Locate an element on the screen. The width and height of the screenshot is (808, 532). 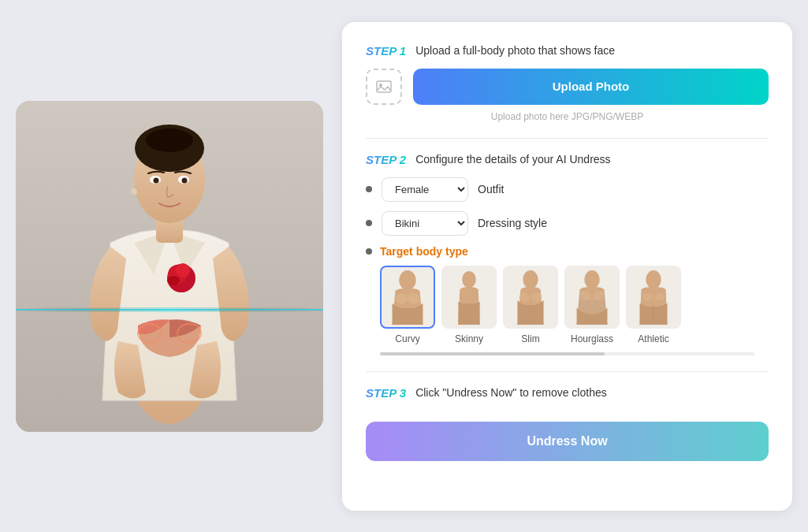
body-type-athletic-img is located at coordinates (653, 297).